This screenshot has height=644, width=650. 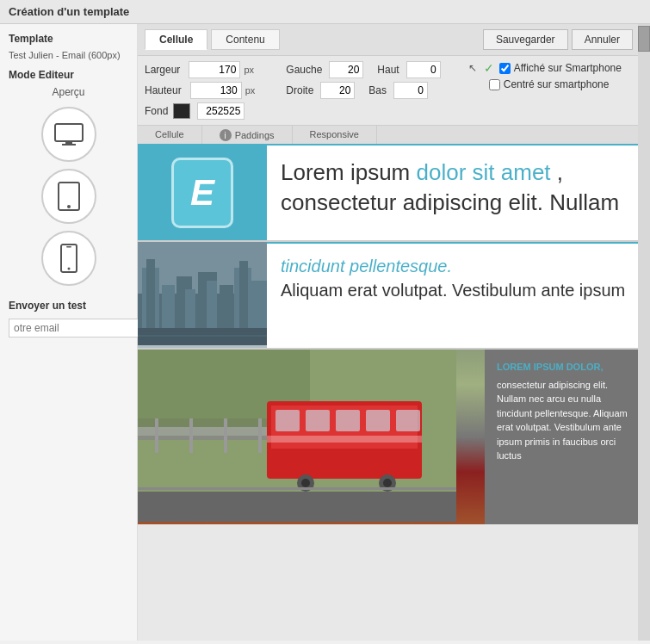 What do you see at coordinates (304, 70) in the screenshot?
I see `gauche-label: Gauche` at bounding box center [304, 70].